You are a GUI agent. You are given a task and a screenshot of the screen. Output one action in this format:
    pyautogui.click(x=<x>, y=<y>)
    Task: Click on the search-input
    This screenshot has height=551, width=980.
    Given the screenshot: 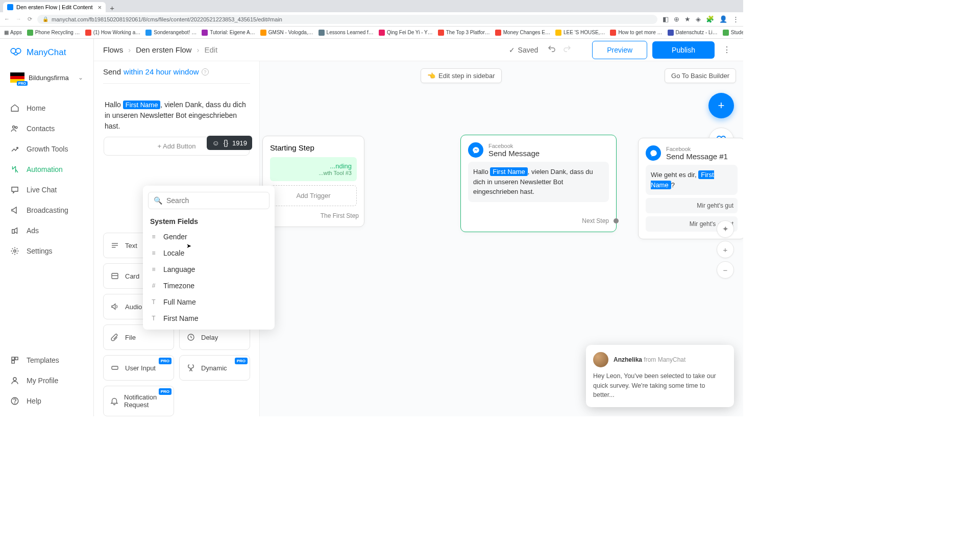 What is the action you would take?
    pyautogui.click(x=215, y=201)
    